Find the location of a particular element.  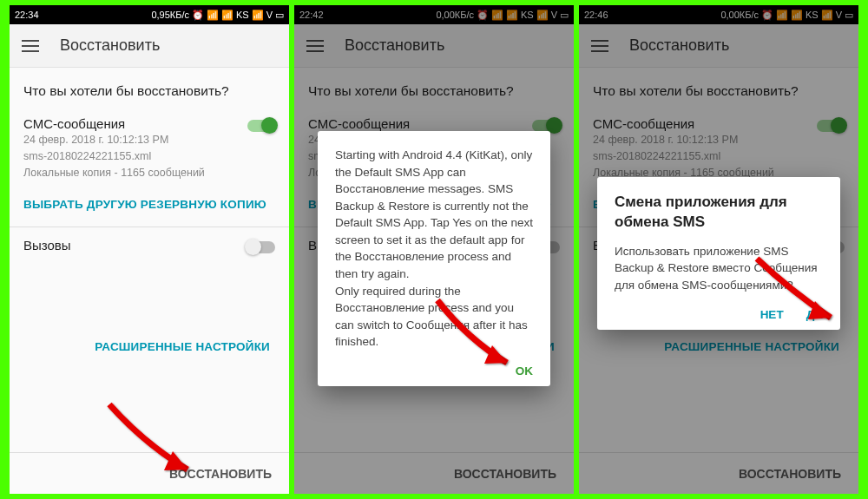

calls-toggle is located at coordinates (261, 247).